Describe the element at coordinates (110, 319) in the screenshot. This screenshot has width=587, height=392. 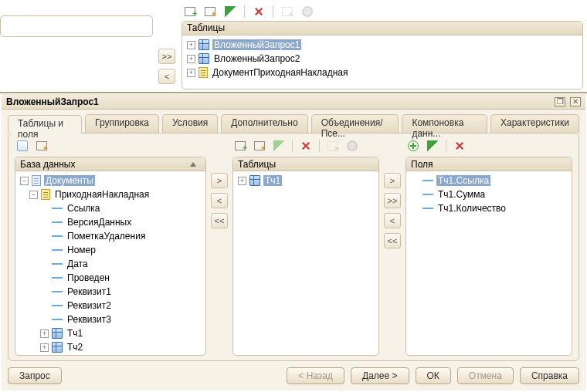
I see `tree-row: Реквизит3` at that location.